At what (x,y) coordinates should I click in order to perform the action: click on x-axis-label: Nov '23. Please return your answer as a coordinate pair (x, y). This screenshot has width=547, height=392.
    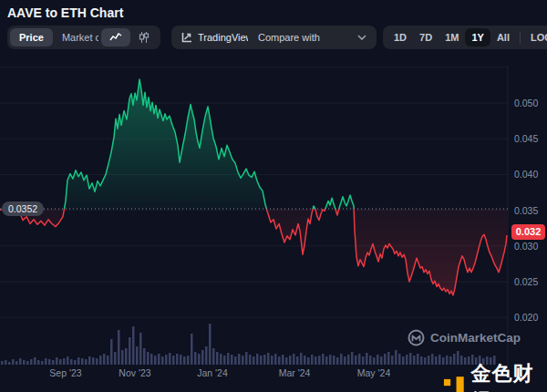
    Looking at the image, I should click on (135, 373).